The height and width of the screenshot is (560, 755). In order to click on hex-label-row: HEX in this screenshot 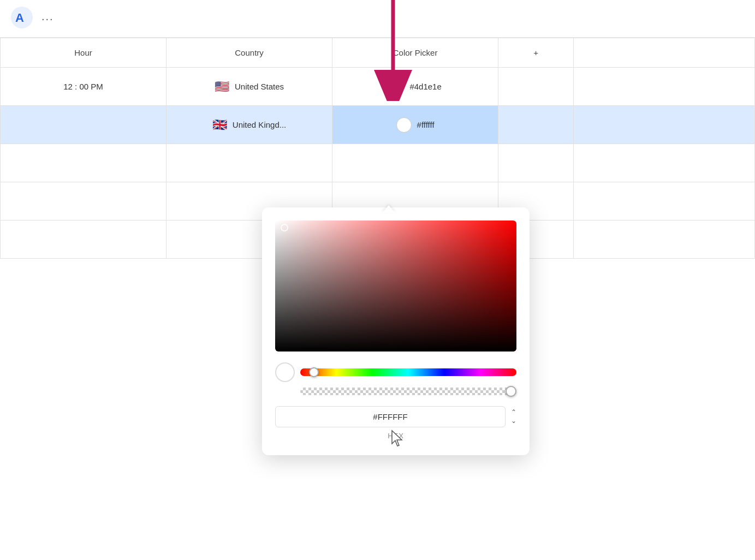, I will do `click(396, 436)`.